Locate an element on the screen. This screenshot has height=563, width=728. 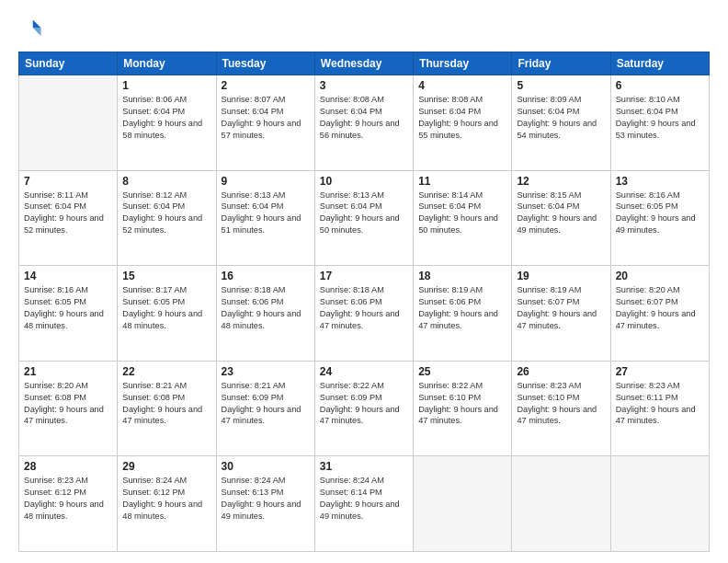
day-number: 27 is located at coordinates (660, 372).